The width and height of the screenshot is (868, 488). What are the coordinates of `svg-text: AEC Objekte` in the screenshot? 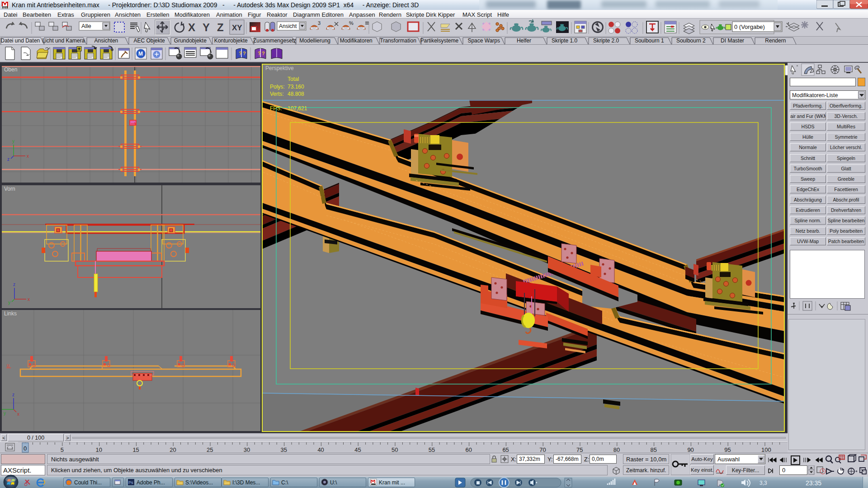 It's located at (149, 41).